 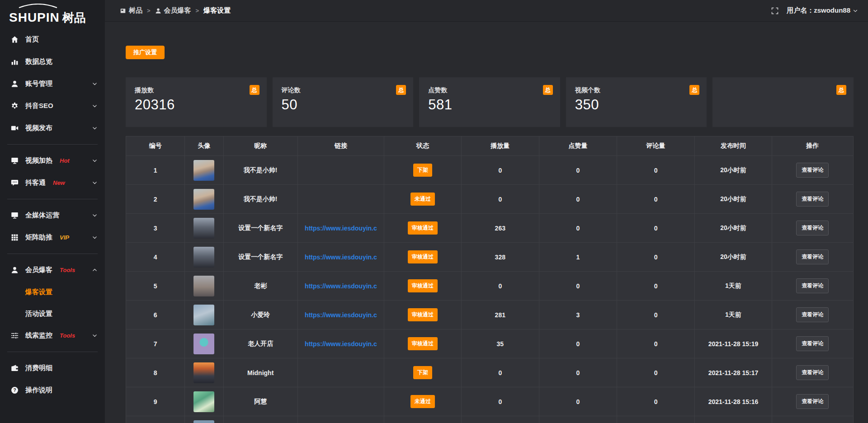 I want to click on sidebar-item-matrix-boost: 矩阵助推VIP, so click(x=52, y=238).